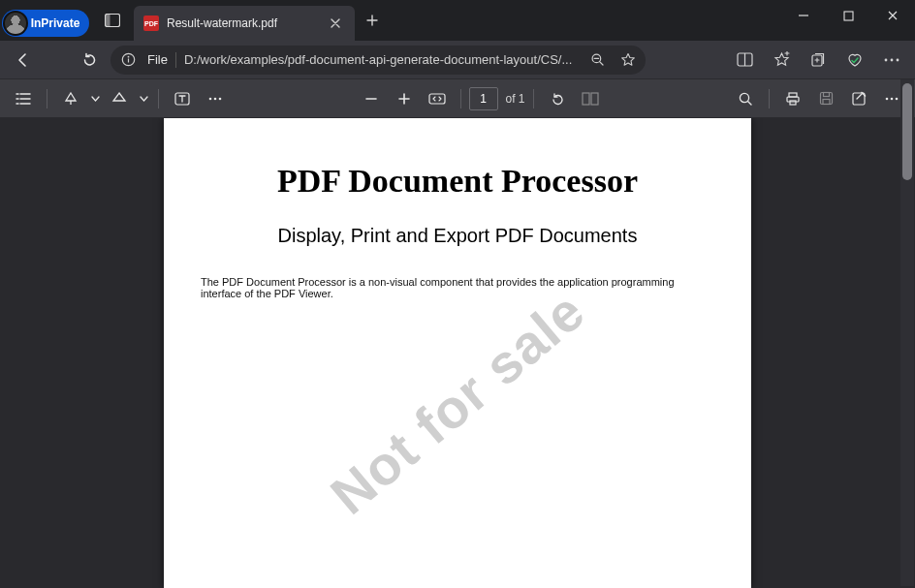 The height and width of the screenshot is (588, 915). Describe the element at coordinates (458, 99) in the screenshot. I see `pdf-toolbar: of 1` at that location.